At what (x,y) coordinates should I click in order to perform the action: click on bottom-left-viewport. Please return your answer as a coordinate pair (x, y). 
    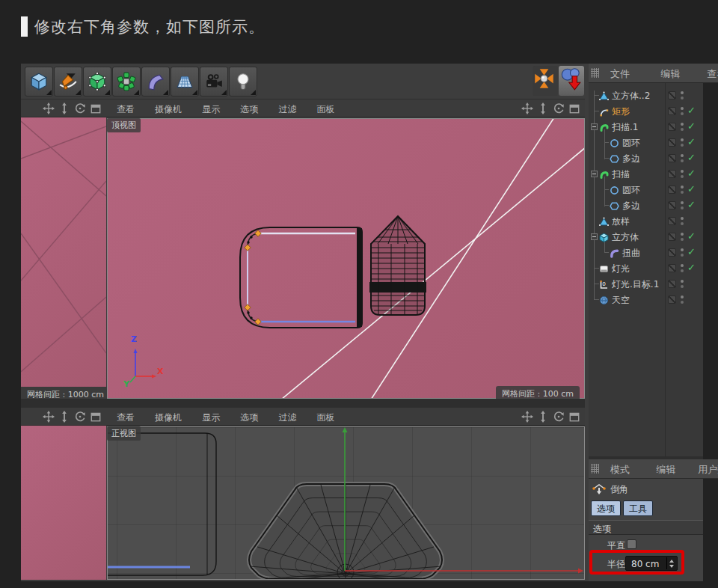
    Looking at the image, I should click on (64, 503).